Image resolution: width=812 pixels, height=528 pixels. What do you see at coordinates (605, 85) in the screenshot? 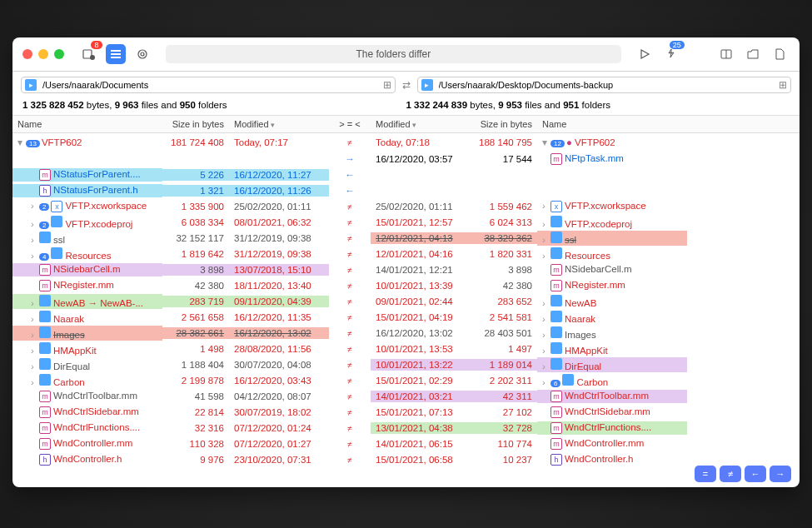
I see `right-path-box: ▸ ⊞` at bounding box center [605, 85].